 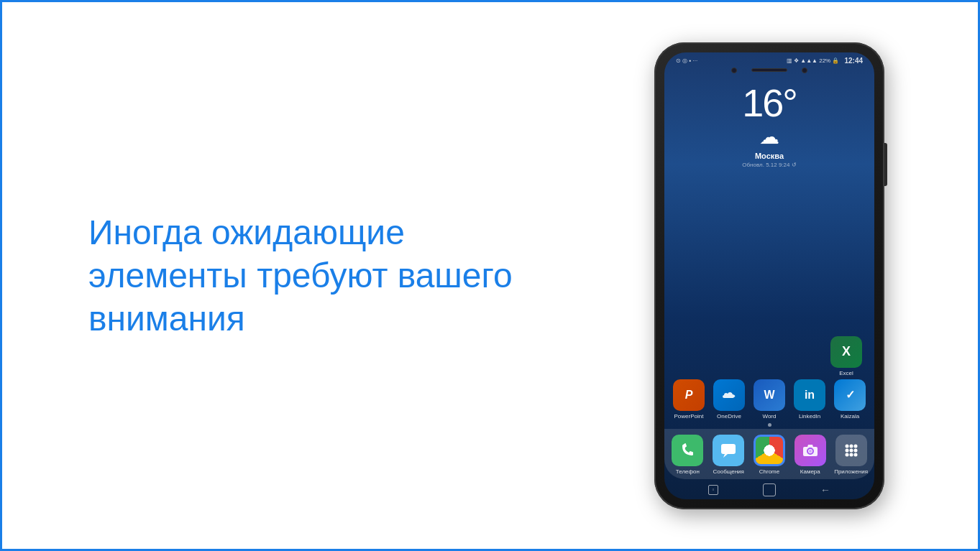 I want to click on weather-icon: ☁, so click(x=769, y=136).